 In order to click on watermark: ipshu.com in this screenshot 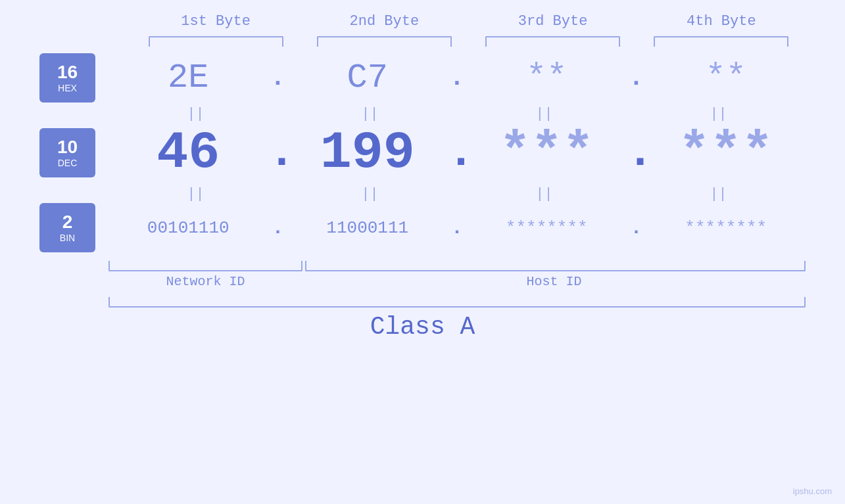, I will do `click(813, 492)`.